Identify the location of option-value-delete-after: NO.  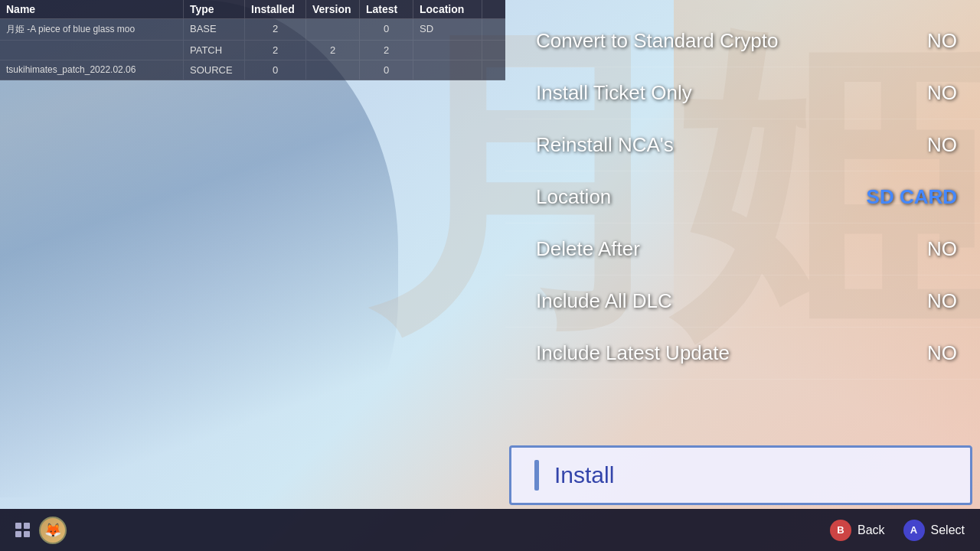
(942, 249).